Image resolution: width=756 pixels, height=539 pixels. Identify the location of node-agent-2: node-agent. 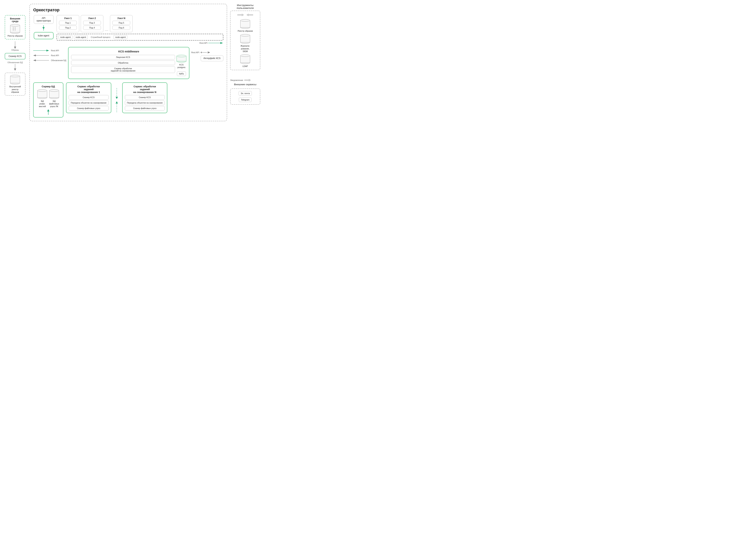
(81, 37).